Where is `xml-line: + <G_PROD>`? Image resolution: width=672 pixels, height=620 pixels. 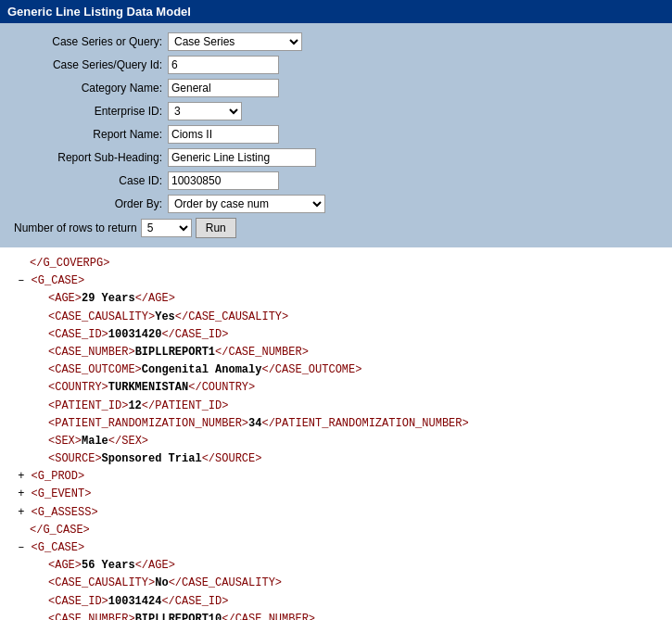
xml-line: + <G_PROD> is located at coordinates (336, 476).